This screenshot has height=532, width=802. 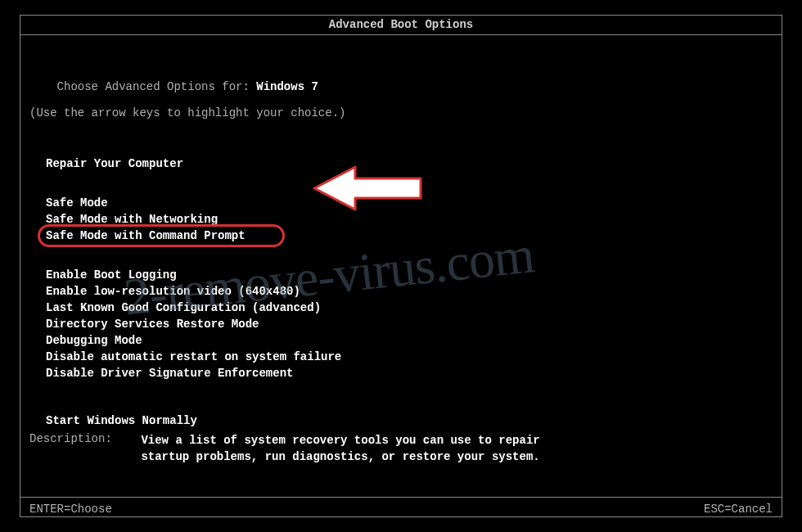 What do you see at coordinates (362, 449) in the screenshot?
I see `description-text: View a list of system recovery tools you…` at bounding box center [362, 449].